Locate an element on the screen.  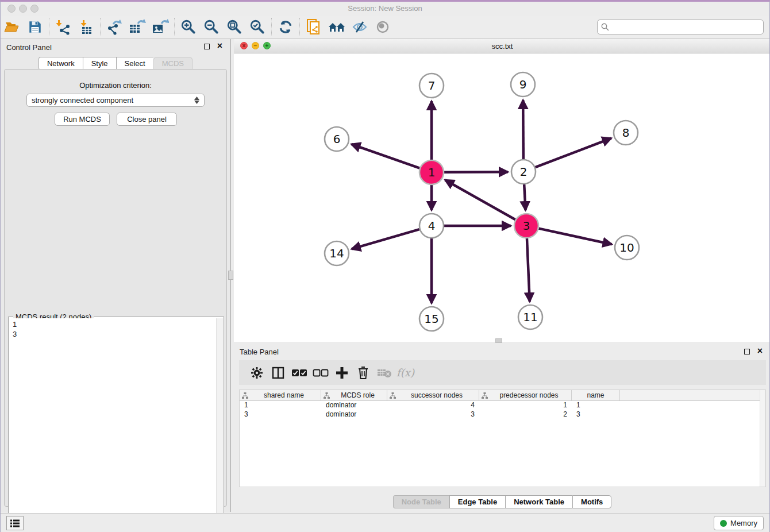
column-header-shared-name: shared name is located at coordinates (280, 395).